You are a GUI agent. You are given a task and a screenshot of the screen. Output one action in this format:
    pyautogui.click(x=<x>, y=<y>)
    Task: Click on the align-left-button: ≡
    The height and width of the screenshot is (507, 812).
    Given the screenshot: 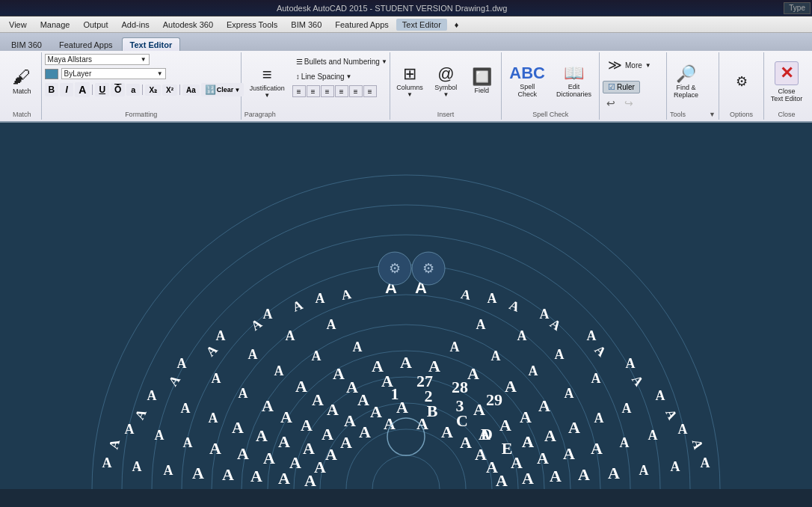 What is the action you would take?
    pyautogui.click(x=299, y=91)
    